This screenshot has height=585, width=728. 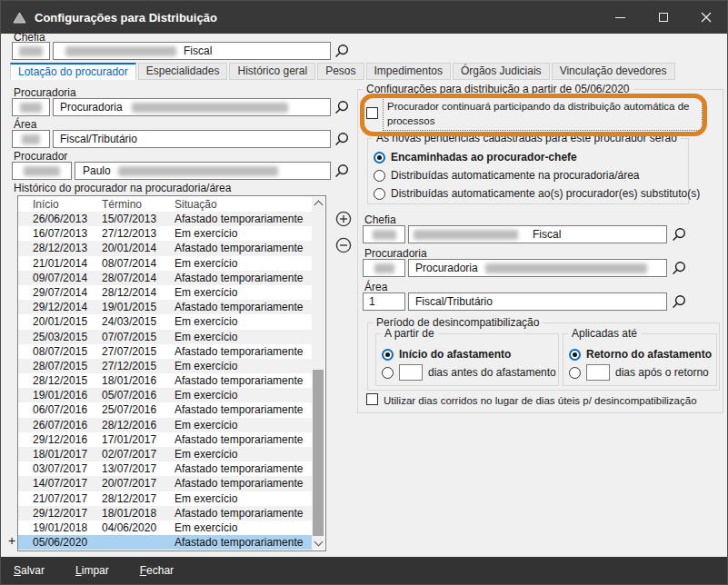 What do you see at coordinates (528, 193) in the screenshot?
I see `radio-option-distribu-das-automaticamente-ao-s-procurador-es-substituto-s: Distribuídas automaticamente ao(s) procu…` at bounding box center [528, 193].